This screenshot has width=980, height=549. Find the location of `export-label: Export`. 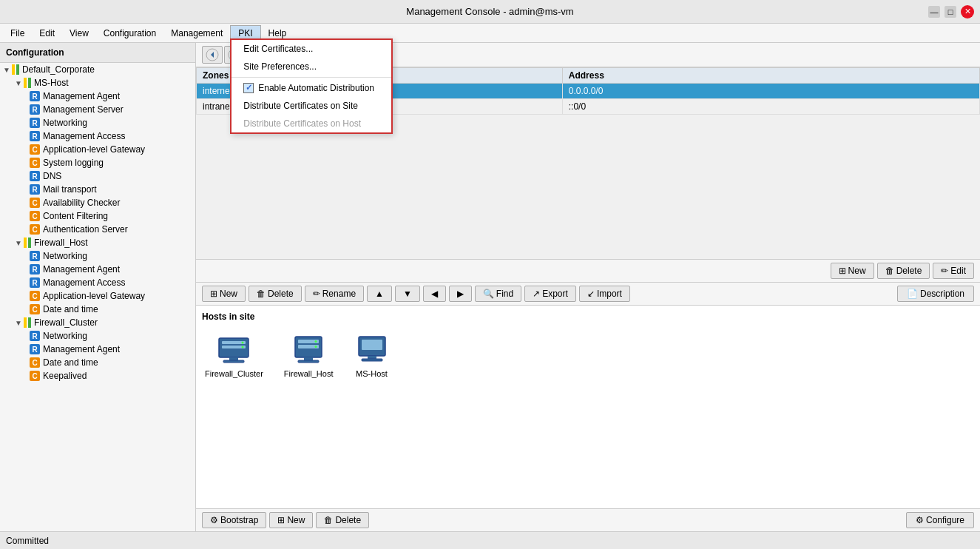

export-label: Export is located at coordinates (555, 294).